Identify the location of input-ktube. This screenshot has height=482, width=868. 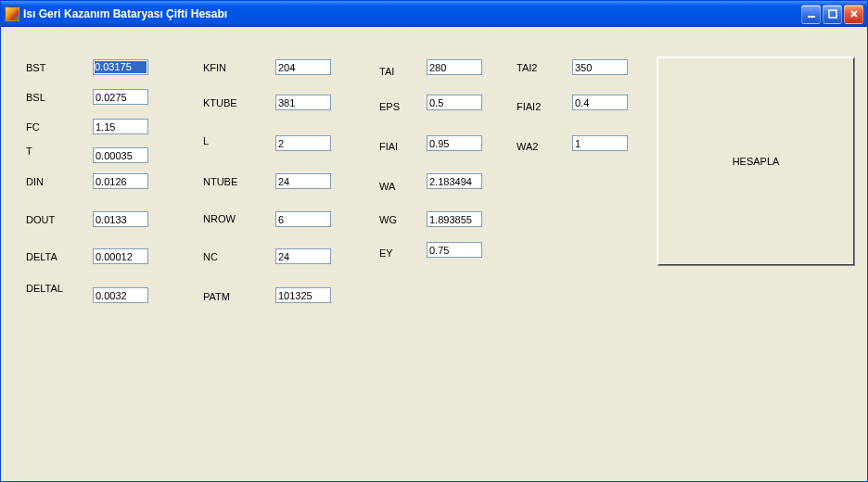
(303, 102).